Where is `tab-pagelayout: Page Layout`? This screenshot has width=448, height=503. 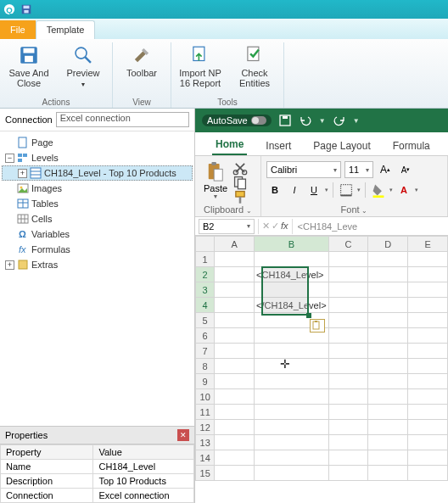 tab-pagelayout: Page Layout is located at coordinates (341, 146).